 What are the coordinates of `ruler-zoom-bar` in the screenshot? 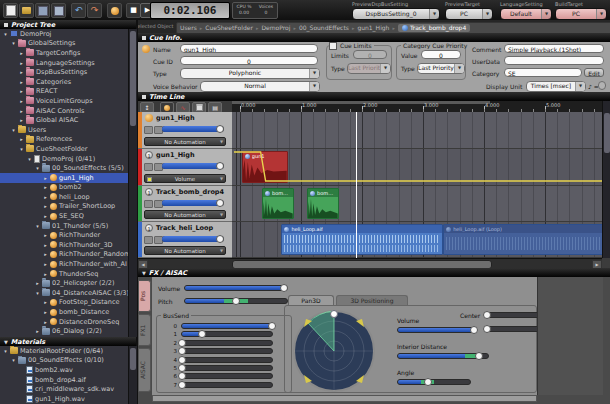 It's located at (361, 102).